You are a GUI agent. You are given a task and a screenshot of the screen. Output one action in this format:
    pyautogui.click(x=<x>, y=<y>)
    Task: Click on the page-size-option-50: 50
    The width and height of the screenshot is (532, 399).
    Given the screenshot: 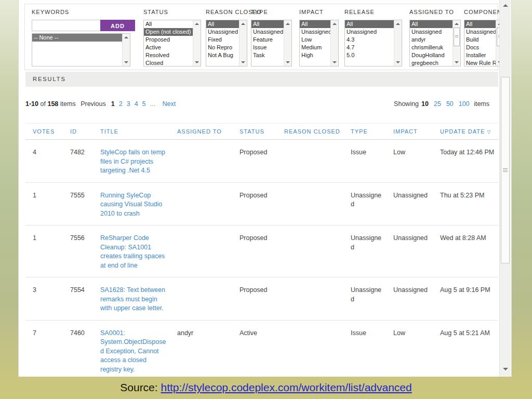 What is the action you would take?
    pyautogui.click(x=450, y=104)
    